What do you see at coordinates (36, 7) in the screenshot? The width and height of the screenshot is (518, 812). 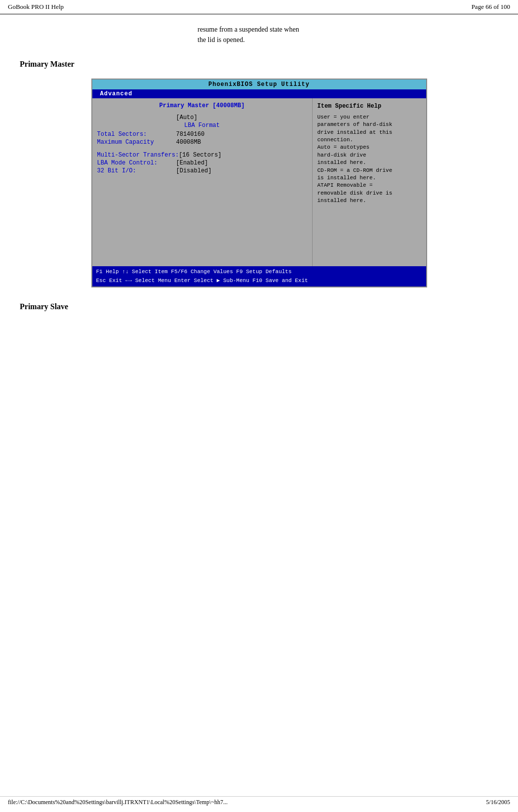 I see `app-title: GoBook PRO II Help` at bounding box center [36, 7].